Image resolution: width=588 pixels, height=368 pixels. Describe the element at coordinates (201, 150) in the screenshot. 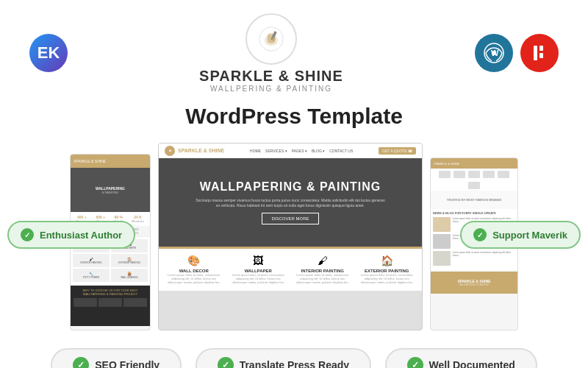

I see `nav-brand-name: SPARKLE & SHINE` at that location.